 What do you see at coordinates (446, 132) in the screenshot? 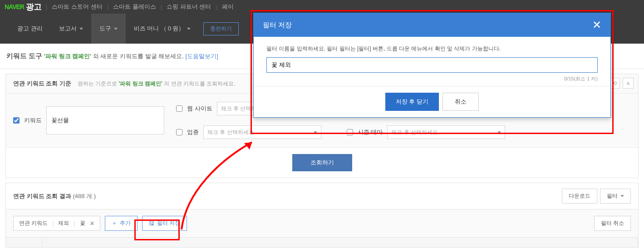
I see `season-select: 체크 후 선택하세요` at bounding box center [446, 132].